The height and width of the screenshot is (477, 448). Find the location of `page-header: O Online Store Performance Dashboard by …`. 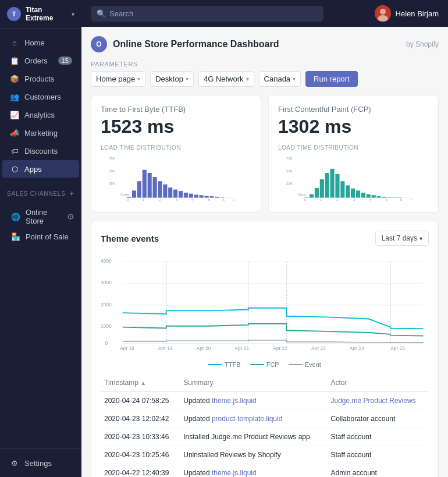

page-header: O Online Store Performance Dashboard by … is located at coordinates (265, 44).